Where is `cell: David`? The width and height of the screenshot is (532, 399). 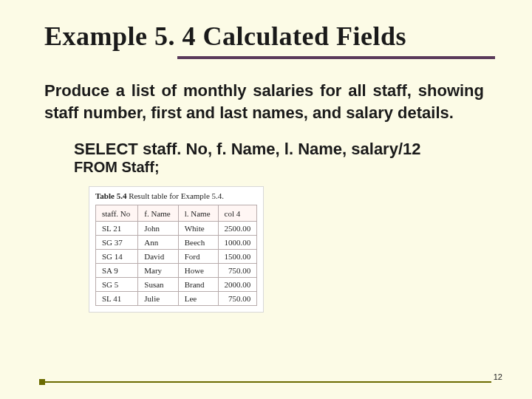
cell: David is located at coordinates (158, 257).